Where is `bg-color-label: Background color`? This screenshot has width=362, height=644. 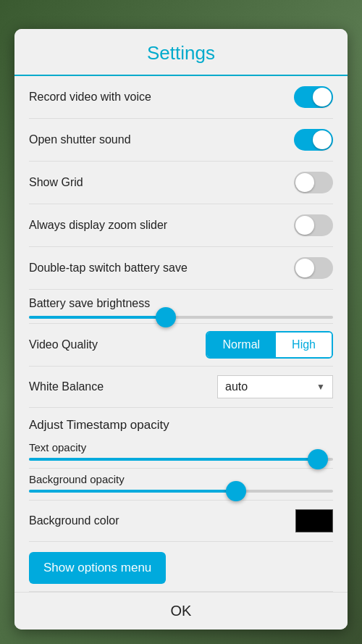
bg-color-label: Background color is located at coordinates (74, 521).